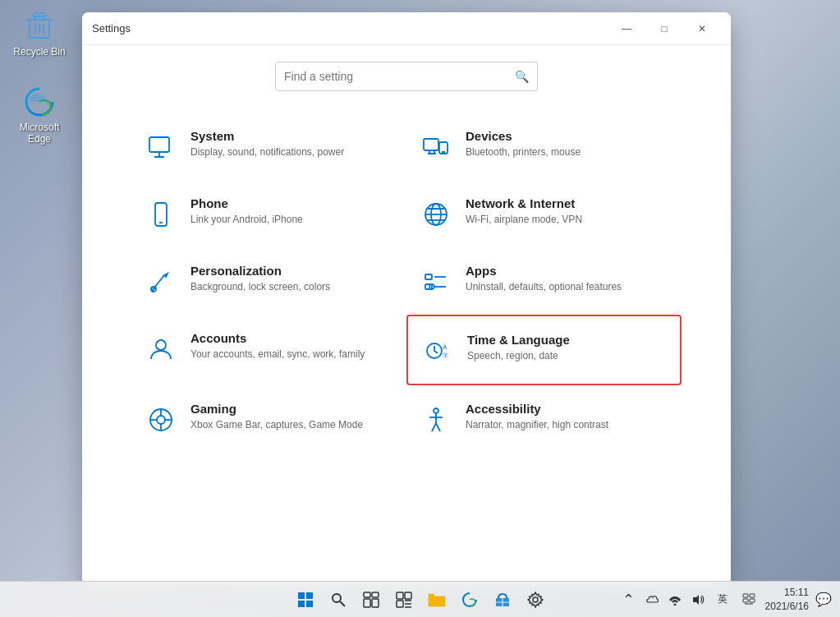  Describe the element at coordinates (544, 271) in the screenshot. I see `apps-title: Apps` at that location.